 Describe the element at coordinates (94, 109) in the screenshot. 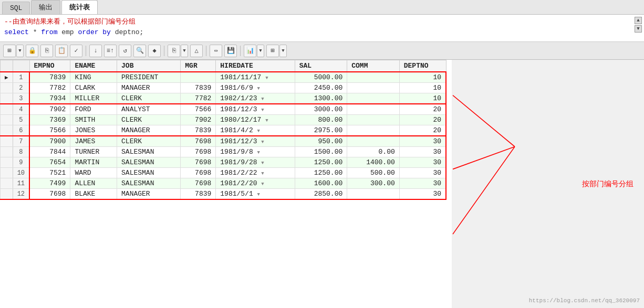

I see `cell-ename: FORD` at that location.